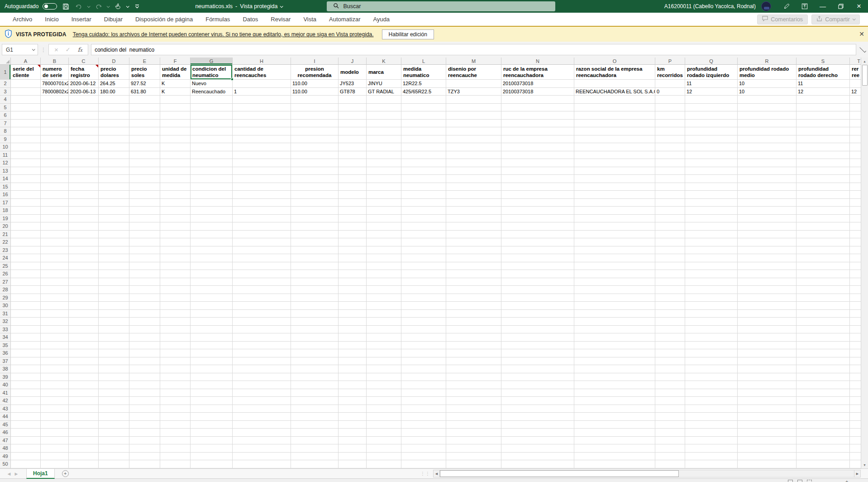 Image resolution: width=868 pixels, height=482 pixels. Describe the element at coordinates (41, 474) in the screenshot. I see `sheet-tab-hoja1: Hoja1` at that location.